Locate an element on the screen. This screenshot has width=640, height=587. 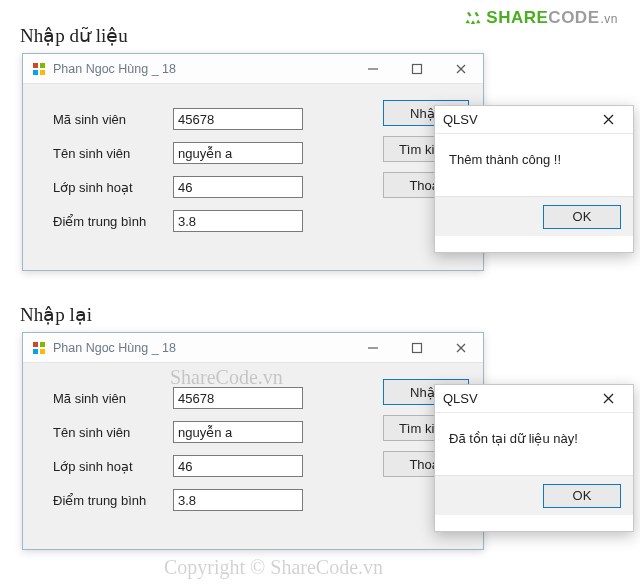
section2-caption: Nhập lại is located at coordinates (330, 314).